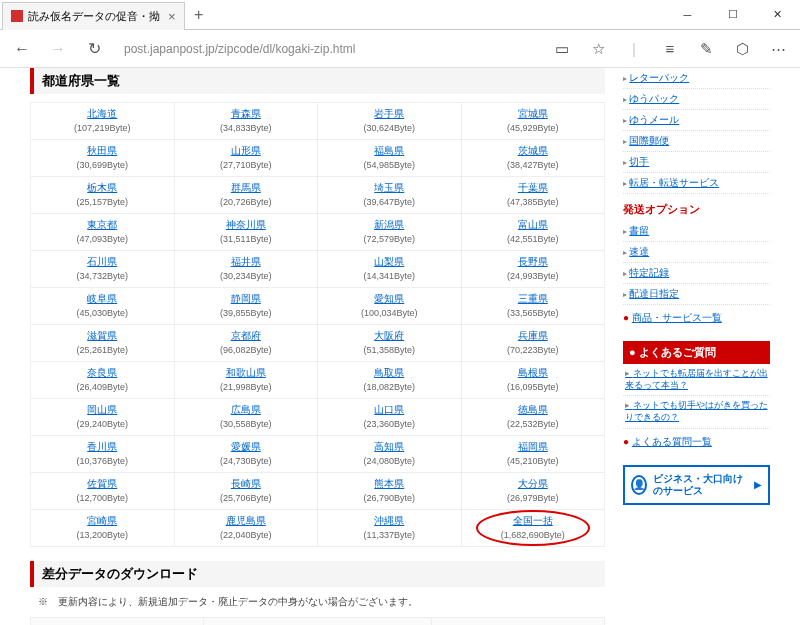 Image resolution: width=800 pixels, height=625 pixels. What do you see at coordinates (103, 418) in the screenshot?
I see `prefecture-cell: 岡山県(29,240Byte)` at bounding box center [103, 418].